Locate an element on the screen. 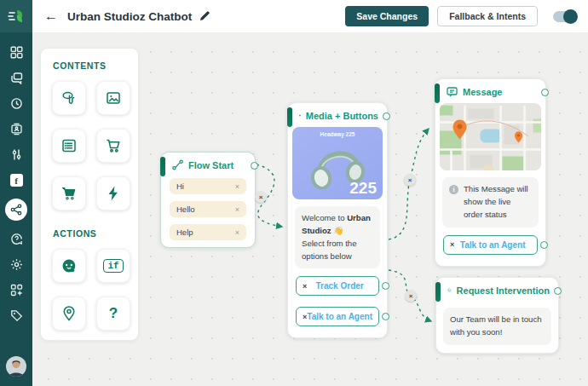  message-note: i This Message will show the live order … is located at coordinates (491, 203).